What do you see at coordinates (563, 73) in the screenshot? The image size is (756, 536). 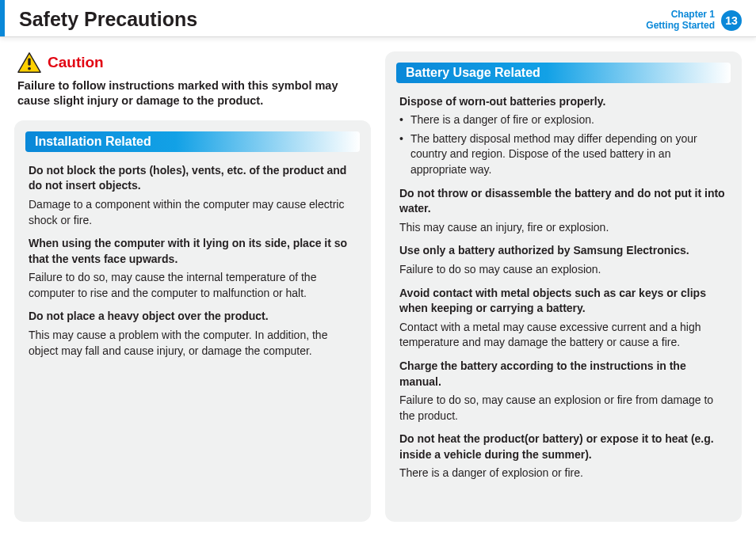 I see `battery-heading: Battery Usage Related` at bounding box center [563, 73].